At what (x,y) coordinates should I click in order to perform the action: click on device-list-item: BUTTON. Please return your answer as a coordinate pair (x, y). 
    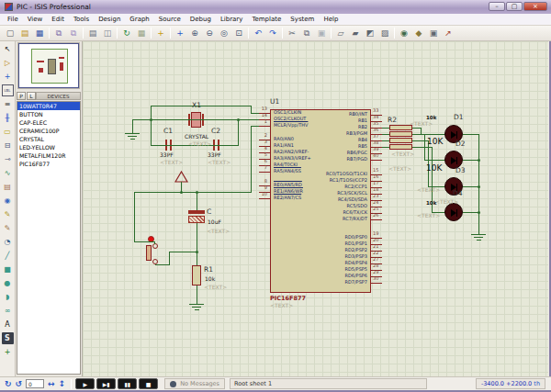
    Looking at the image, I should click on (49, 114).